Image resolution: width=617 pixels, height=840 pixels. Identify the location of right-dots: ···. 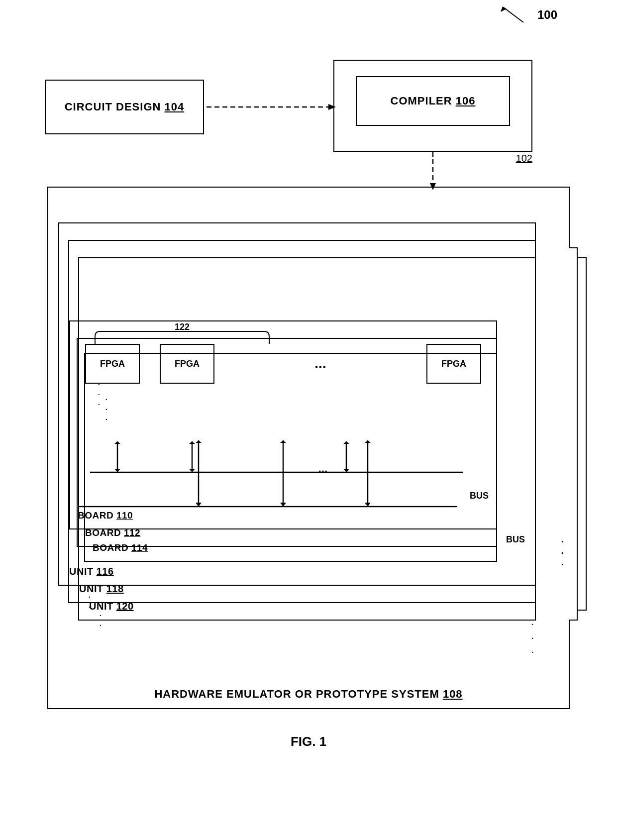
(562, 553).